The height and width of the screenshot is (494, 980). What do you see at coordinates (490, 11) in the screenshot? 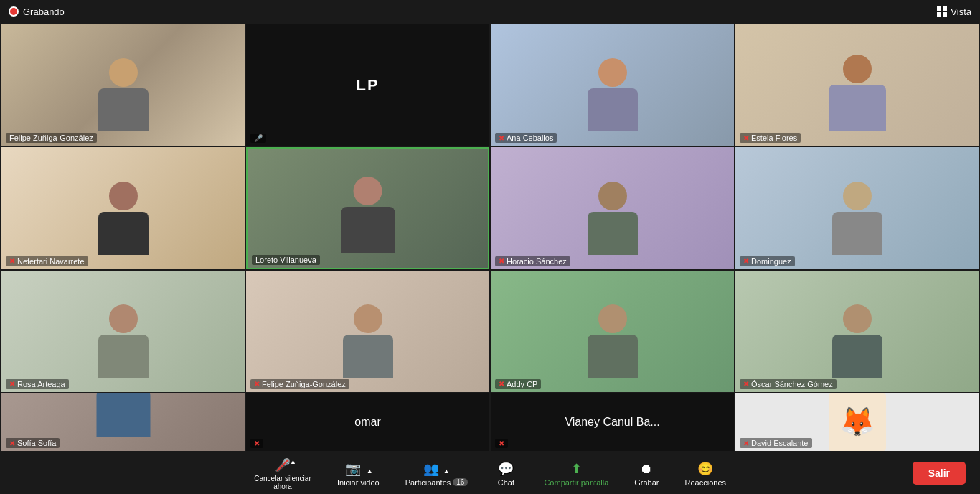
I see `top-bar: Grabando Vista` at bounding box center [490, 11].